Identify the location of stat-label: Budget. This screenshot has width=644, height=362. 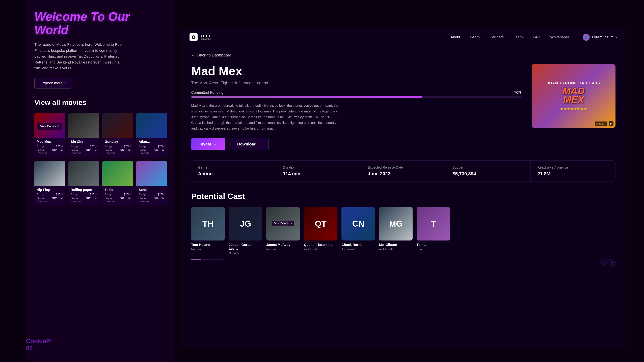
(488, 167).